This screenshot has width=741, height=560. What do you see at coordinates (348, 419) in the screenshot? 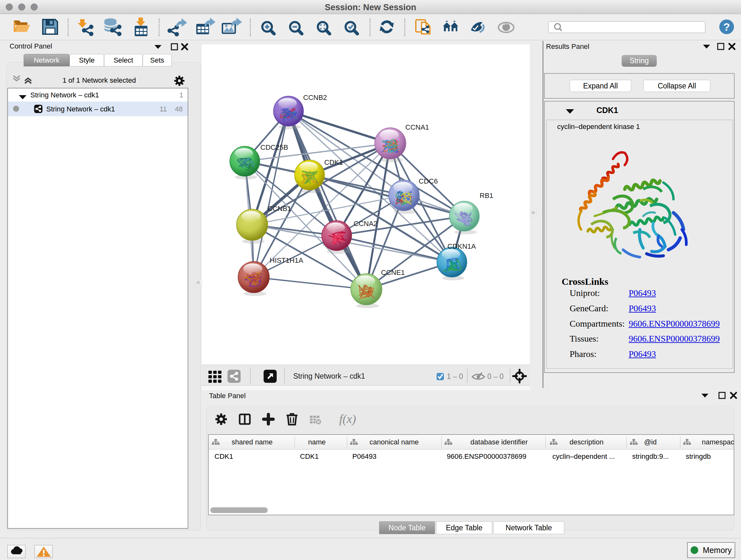
I see `svg-text: f(x)` at bounding box center [348, 419].